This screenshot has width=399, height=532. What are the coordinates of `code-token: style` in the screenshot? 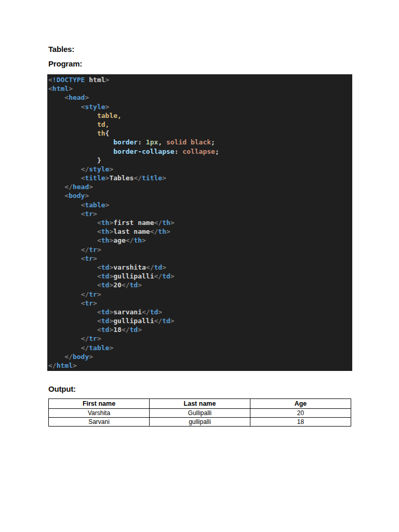 It's located at (95, 107).